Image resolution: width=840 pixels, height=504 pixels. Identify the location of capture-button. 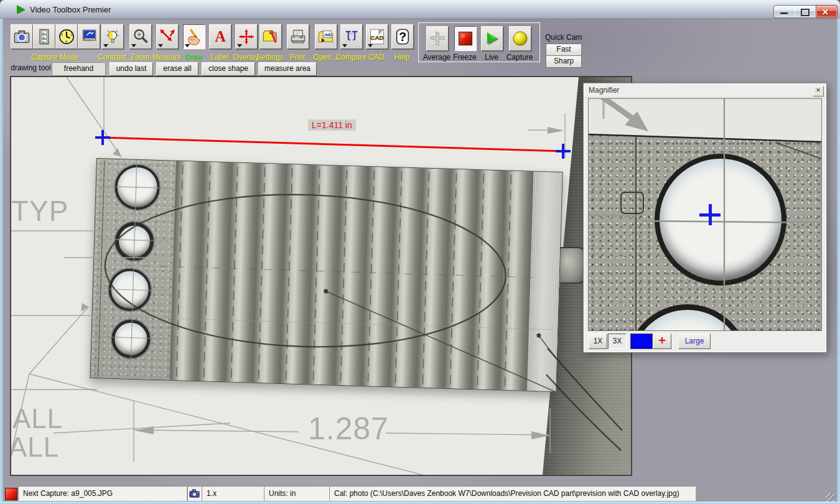
(520, 39).